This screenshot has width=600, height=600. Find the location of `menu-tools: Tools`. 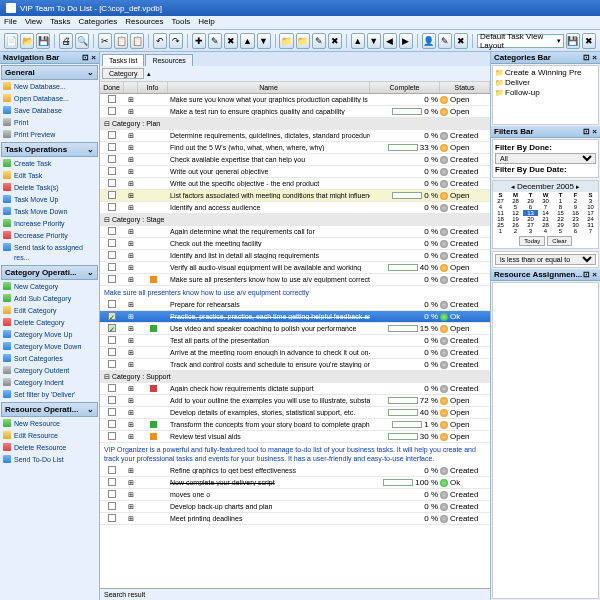

menu-tools: Tools is located at coordinates (180, 22).